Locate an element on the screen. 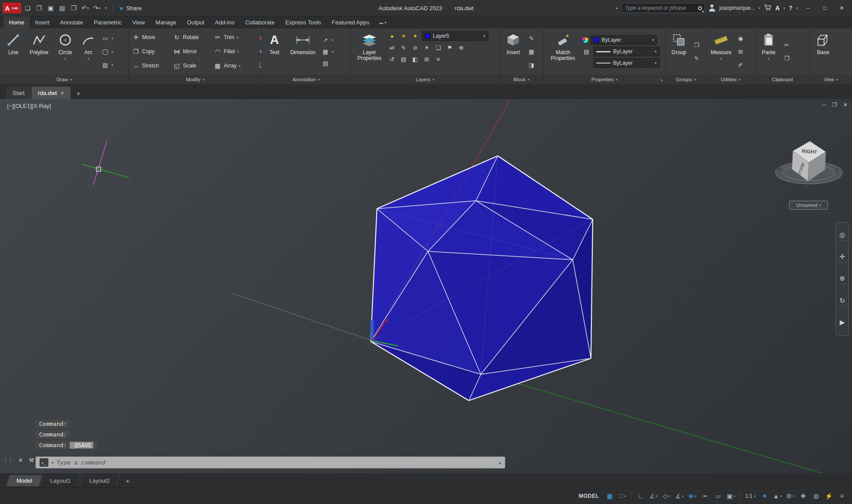 This screenshot has height=504, width=852. scale-button: ◱Scale is located at coordinates (192, 66).